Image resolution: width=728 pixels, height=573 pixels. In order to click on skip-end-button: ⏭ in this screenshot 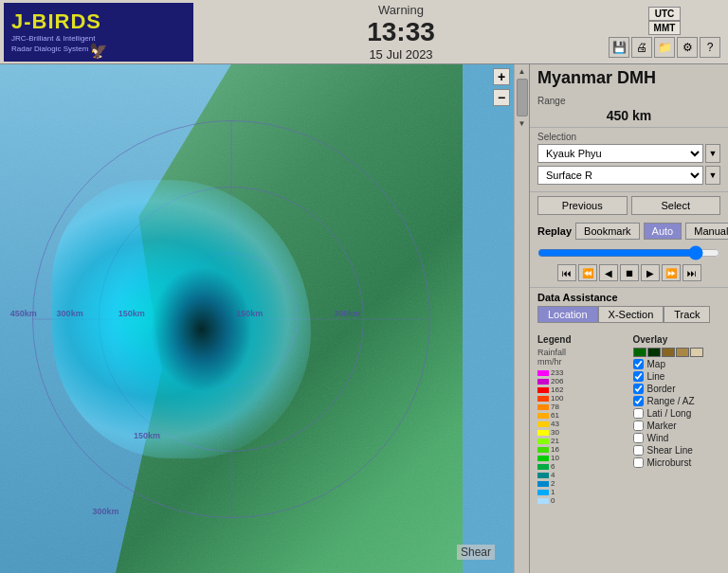, I will do `click(692, 273)`.